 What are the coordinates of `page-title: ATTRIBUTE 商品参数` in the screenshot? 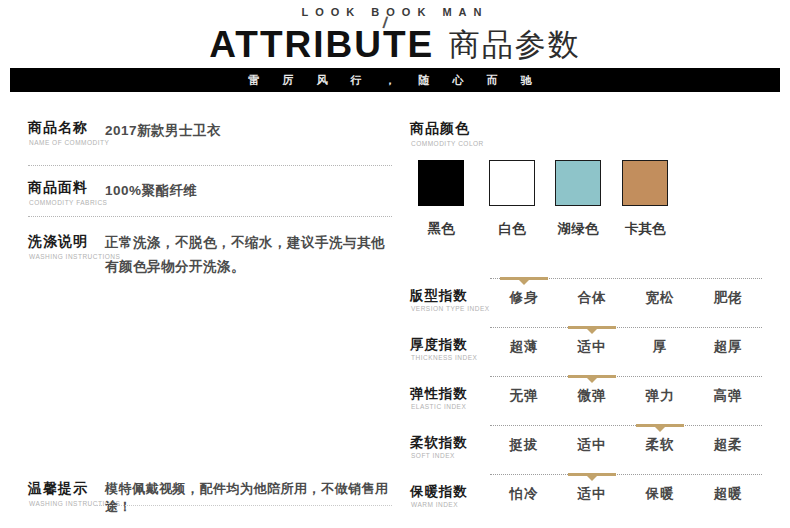 It's located at (395, 45).